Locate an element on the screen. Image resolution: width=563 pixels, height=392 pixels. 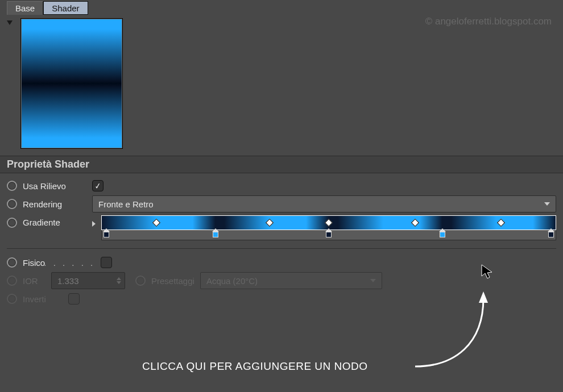
gradient-editor is located at coordinates (329, 228).